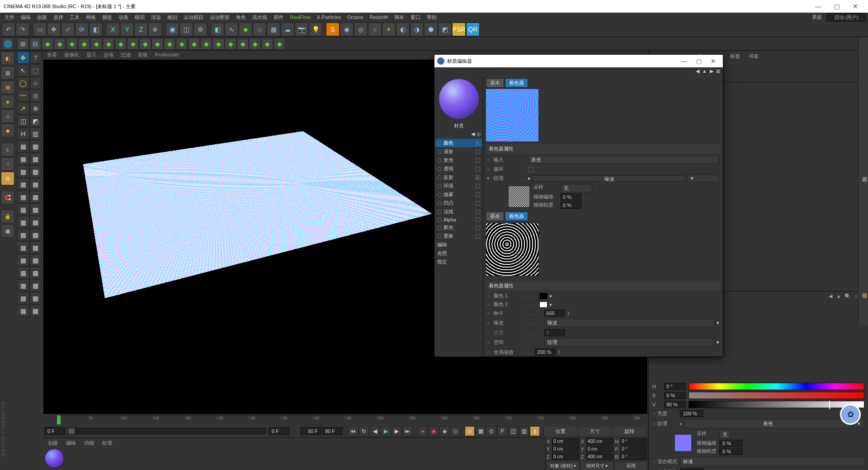 This screenshot has width=868, height=470. I want to click on color1-swatch, so click(543, 296).